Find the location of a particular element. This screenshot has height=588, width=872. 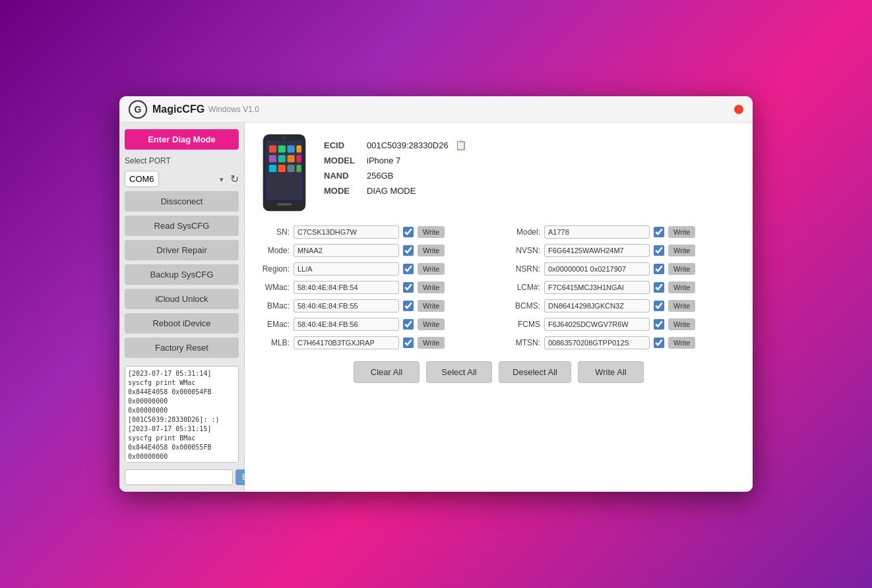

field-write-bmac: Write is located at coordinates (431, 306).